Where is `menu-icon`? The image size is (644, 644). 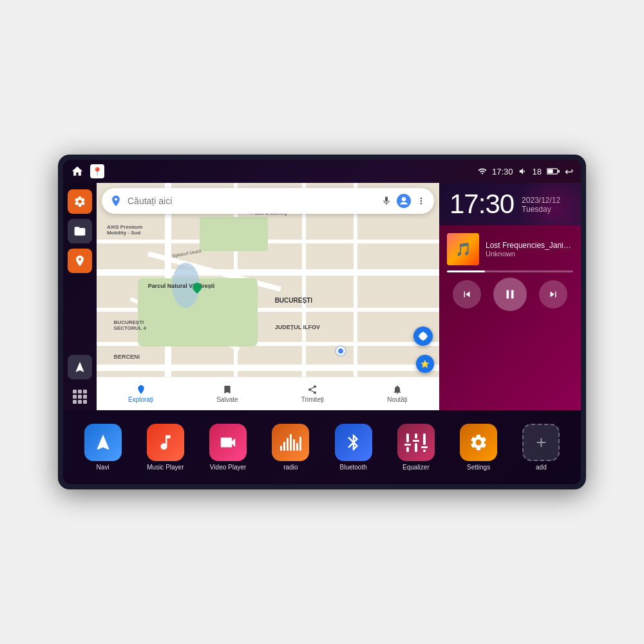 menu-icon is located at coordinates (421, 201).